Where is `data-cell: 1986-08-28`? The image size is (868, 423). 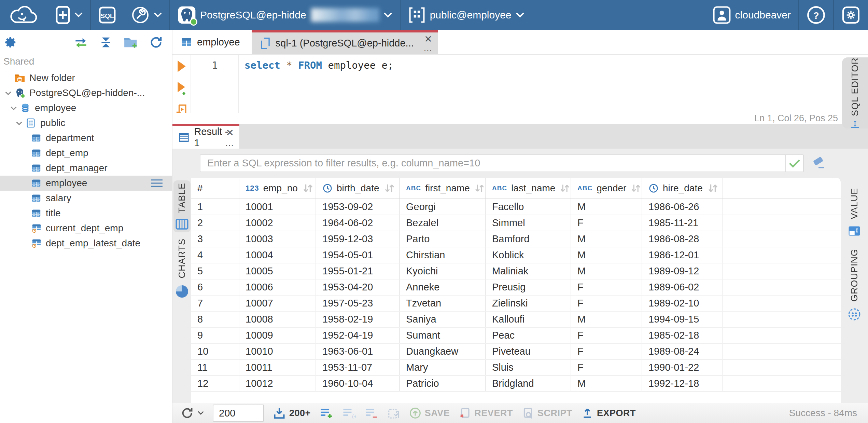 data-cell: 1986-08-28 is located at coordinates (682, 239).